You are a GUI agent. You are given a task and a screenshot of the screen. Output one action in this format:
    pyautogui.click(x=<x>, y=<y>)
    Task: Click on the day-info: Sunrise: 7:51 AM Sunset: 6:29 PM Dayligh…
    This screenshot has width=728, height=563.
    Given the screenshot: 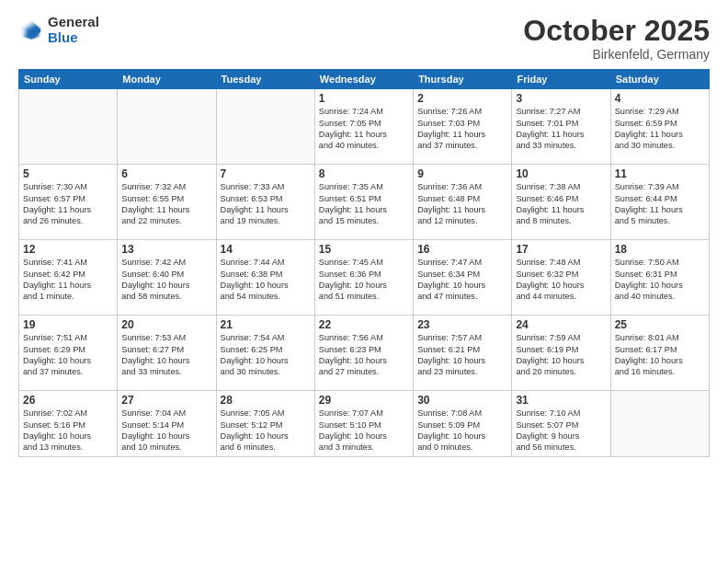 What is the action you would take?
    pyautogui.click(x=68, y=355)
    